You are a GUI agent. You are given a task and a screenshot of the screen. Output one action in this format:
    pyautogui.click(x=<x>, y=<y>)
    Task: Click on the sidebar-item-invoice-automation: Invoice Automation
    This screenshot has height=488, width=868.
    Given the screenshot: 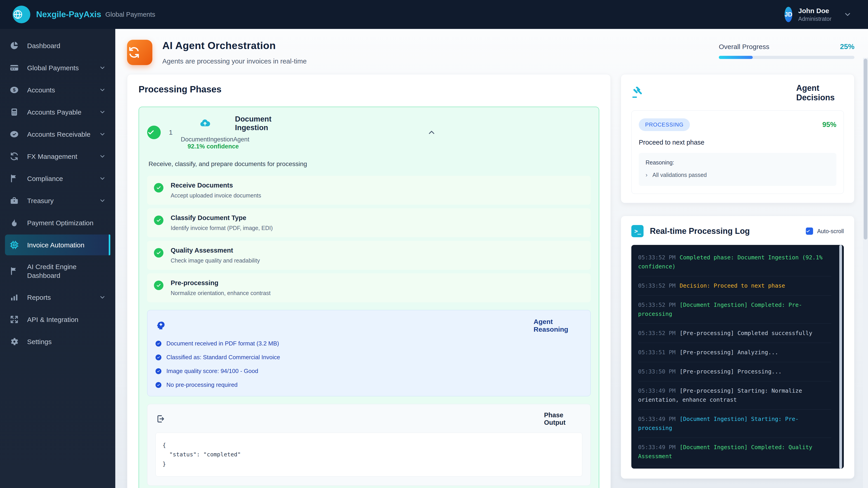 What is the action you would take?
    pyautogui.click(x=58, y=245)
    